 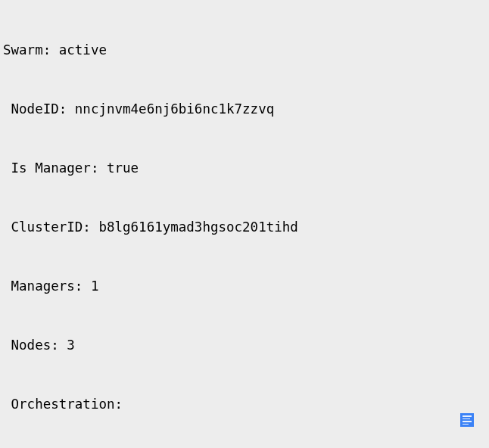 What do you see at coordinates (246, 345) in the screenshot?
I see `nodes-count-line: Nodes: 3` at bounding box center [246, 345].